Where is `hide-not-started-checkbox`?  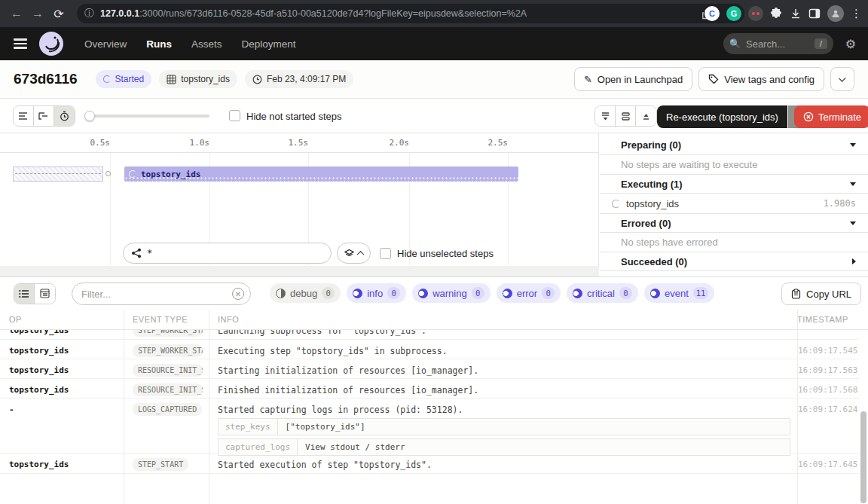 hide-not-started-checkbox is located at coordinates (235, 116).